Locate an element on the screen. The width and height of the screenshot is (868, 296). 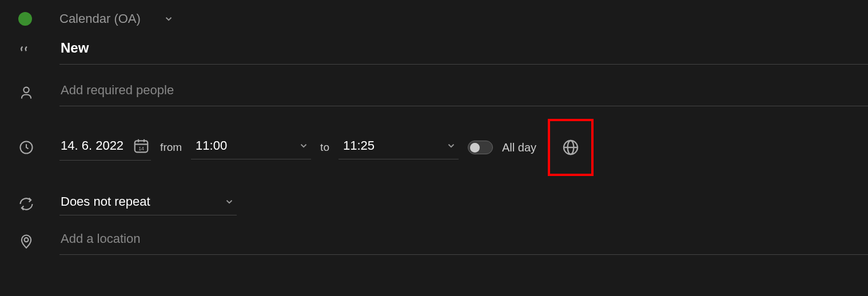
people-row is located at coordinates (434, 93).